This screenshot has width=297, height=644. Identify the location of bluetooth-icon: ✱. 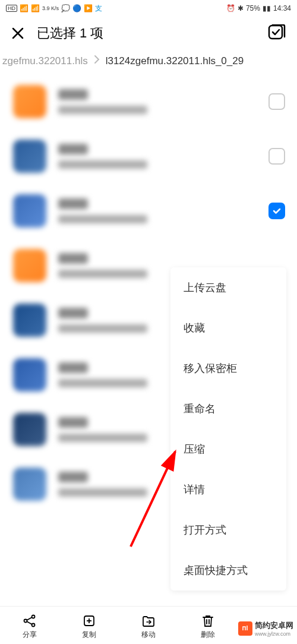
(241, 8).